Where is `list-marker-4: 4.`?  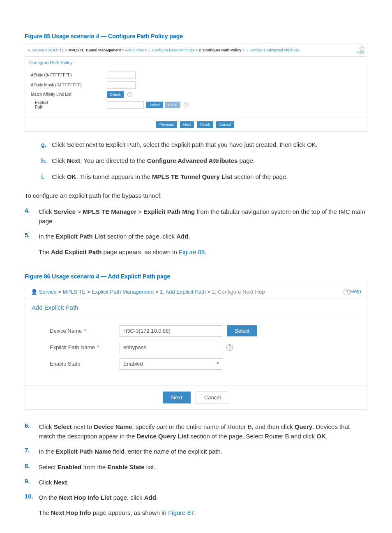
list-marker-4: 4. is located at coordinates (32, 216).